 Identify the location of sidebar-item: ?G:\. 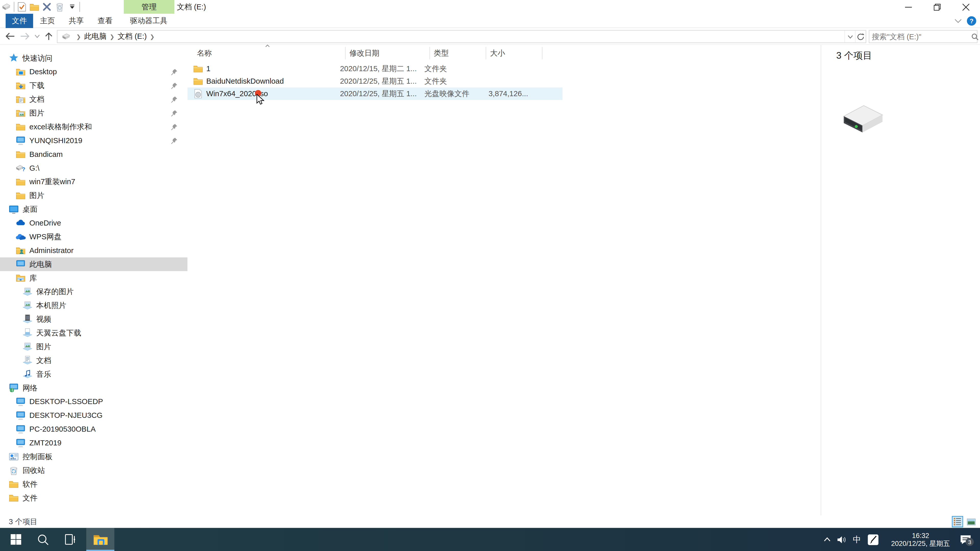
(94, 168).